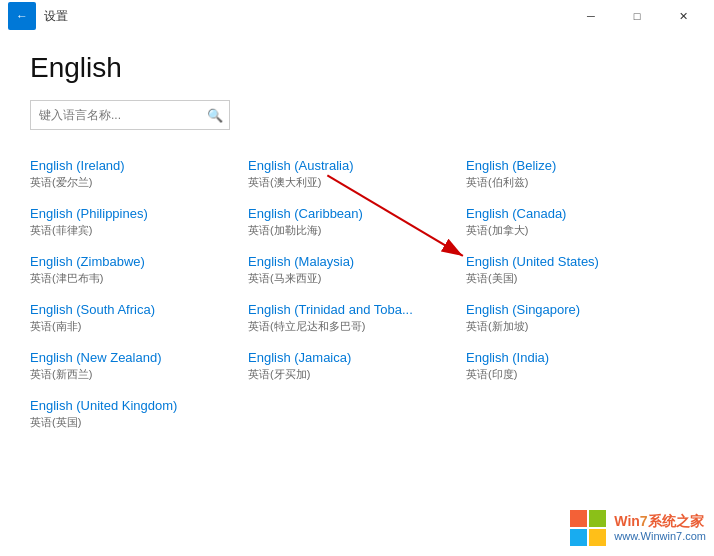 The width and height of the screenshot is (714, 556). I want to click on lang-secondary: 英语(新西兰), so click(137, 374).